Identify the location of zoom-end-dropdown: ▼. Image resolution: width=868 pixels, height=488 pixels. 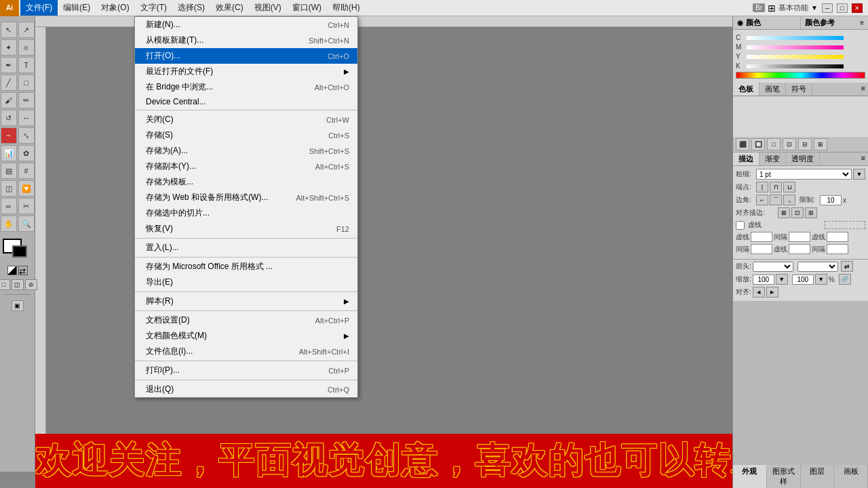
(821, 279).